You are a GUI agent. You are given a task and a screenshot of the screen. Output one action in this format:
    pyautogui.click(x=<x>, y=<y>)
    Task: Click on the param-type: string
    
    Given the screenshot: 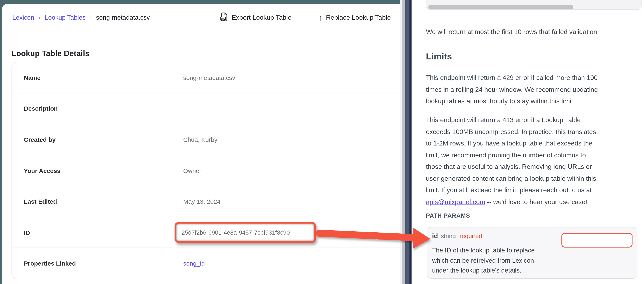 What is the action you would take?
    pyautogui.click(x=448, y=236)
    